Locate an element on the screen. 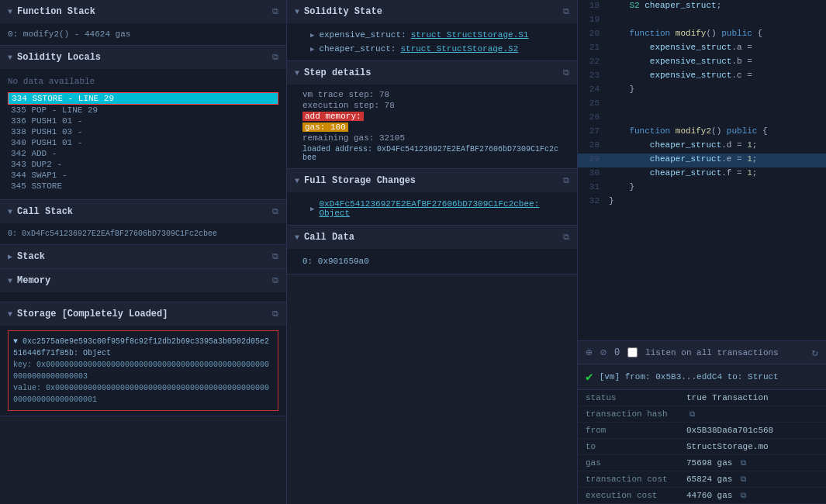 The height and width of the screenshot is (504, 826). opcode-338: 338 PUSH1 03 - is located at coordinates (143, 132).